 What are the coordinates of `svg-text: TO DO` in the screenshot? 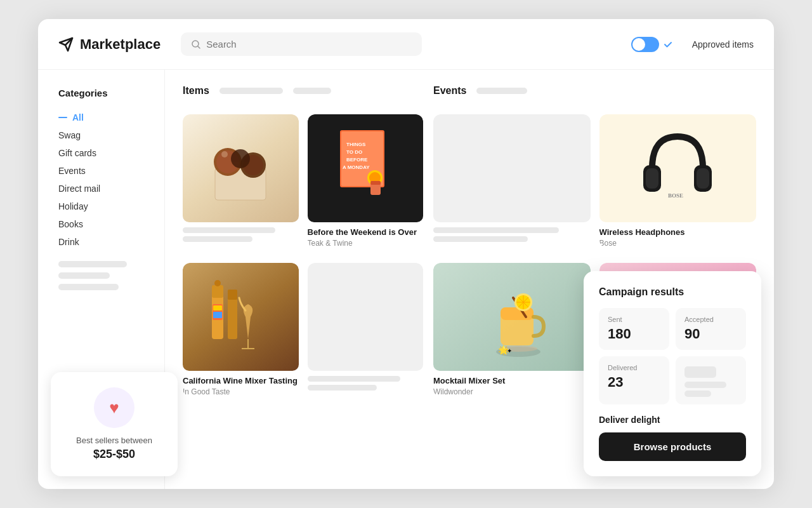 It's located at (354, 152).